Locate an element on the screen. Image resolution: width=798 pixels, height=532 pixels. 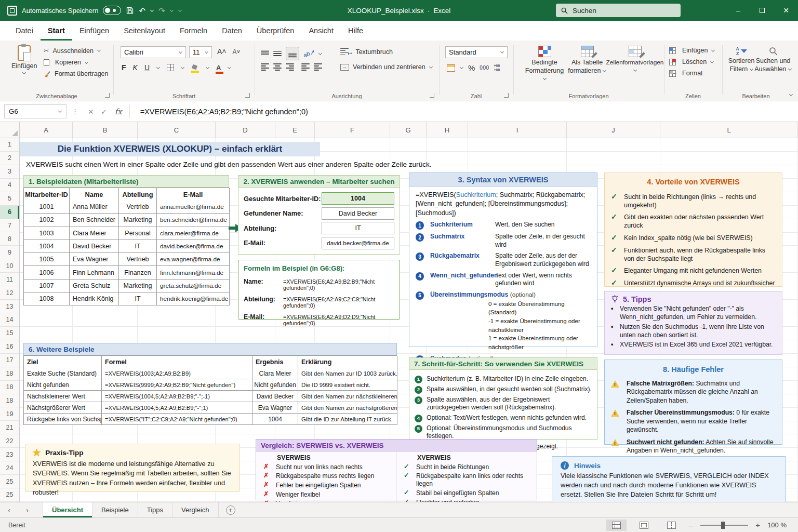
row-header: 22 is located at coordinates (9, 441).